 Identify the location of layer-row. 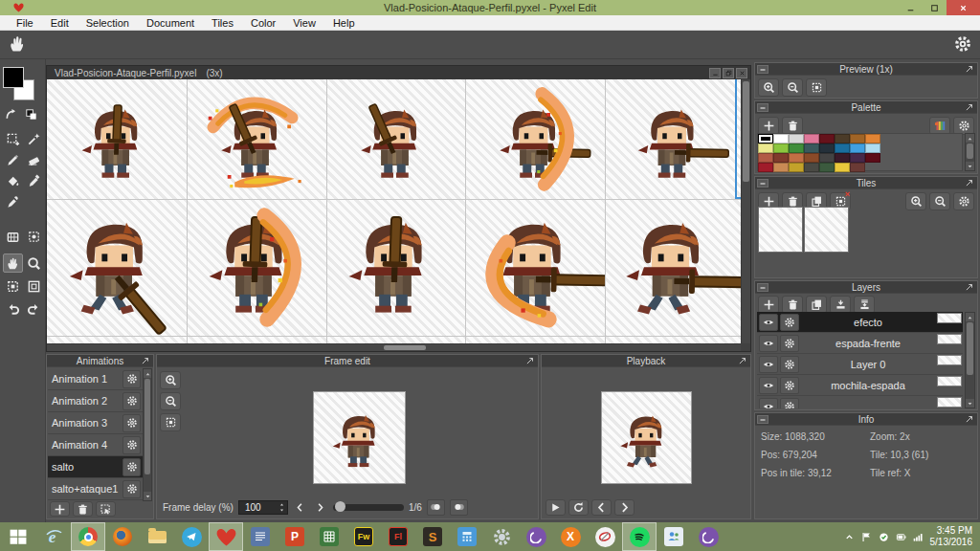
(859, 402).